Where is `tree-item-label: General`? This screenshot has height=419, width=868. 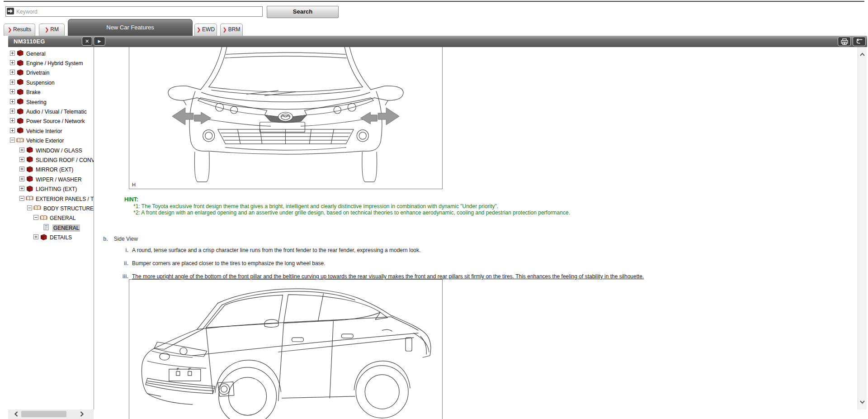
tree-item-label: General is located at coordinates (36, 54).